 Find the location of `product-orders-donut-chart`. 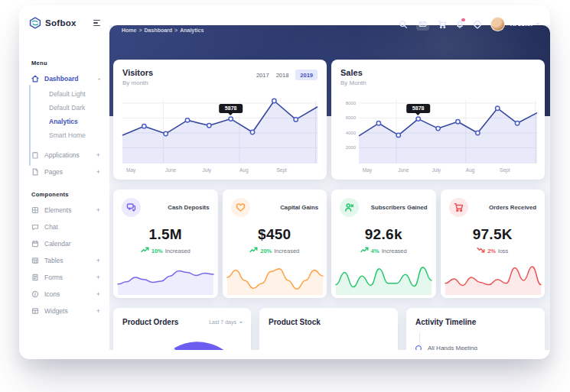

product-orders-donut-chart is located at coordinates (197, 344).